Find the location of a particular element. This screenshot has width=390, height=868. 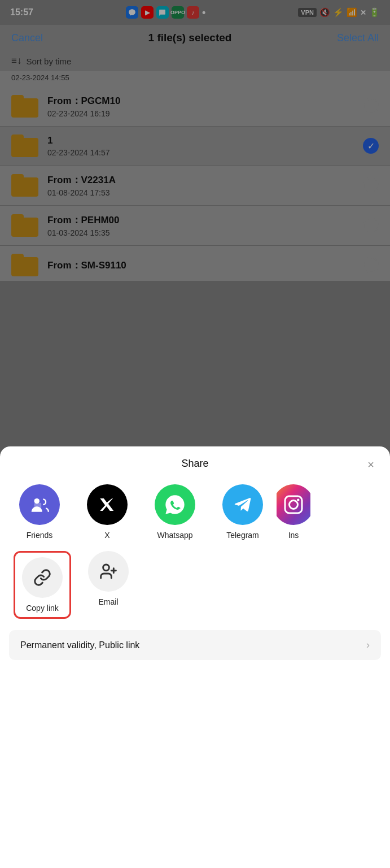

oppo-icon: OPPO is located at coordinates (178, 12).